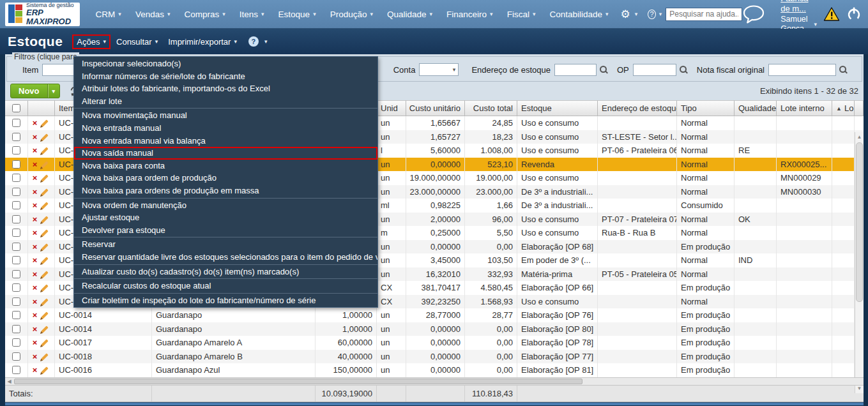 The image size is (868, 406). Describe the element at coordinates (683, 70) in the screenshot. I see `op-search-icon` at that location.